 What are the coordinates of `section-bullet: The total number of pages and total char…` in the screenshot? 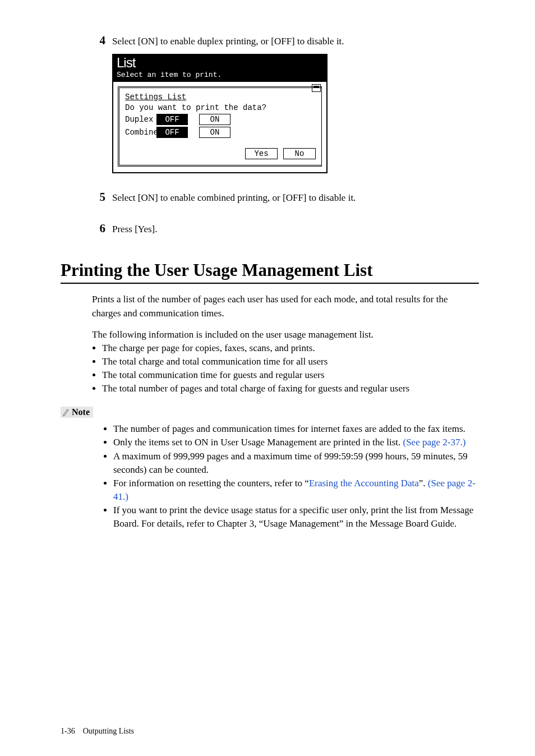 It's located at (290, 389).